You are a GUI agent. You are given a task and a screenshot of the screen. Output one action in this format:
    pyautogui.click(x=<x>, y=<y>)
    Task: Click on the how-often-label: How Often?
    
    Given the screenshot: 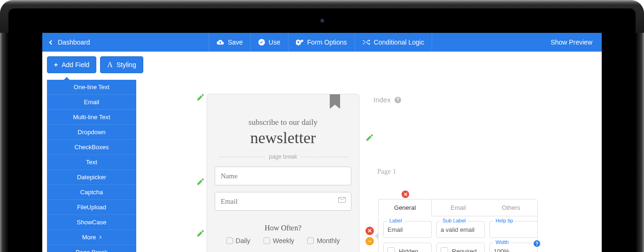 What is the action you would take?
    pyautogui.click(x=283, y=228)
    